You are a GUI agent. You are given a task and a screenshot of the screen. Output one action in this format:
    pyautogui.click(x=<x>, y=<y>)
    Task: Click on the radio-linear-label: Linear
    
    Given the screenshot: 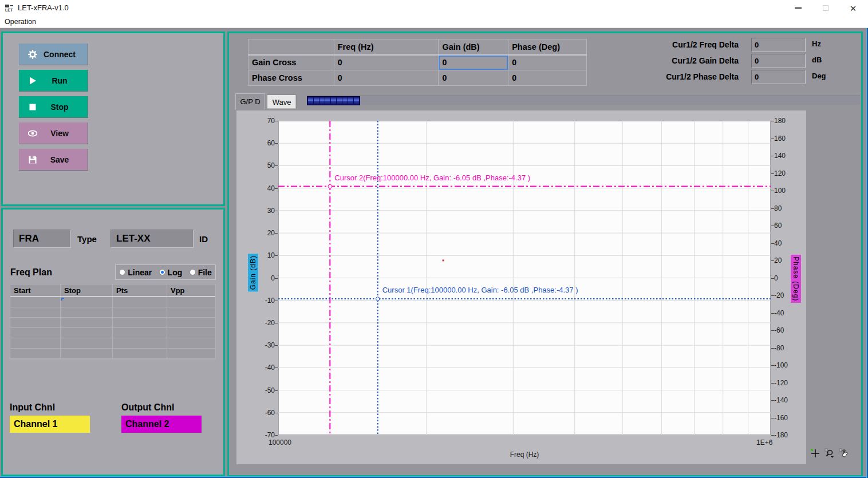 What is the action you would take?
    pyautogui.click(x=140, y=272)
    